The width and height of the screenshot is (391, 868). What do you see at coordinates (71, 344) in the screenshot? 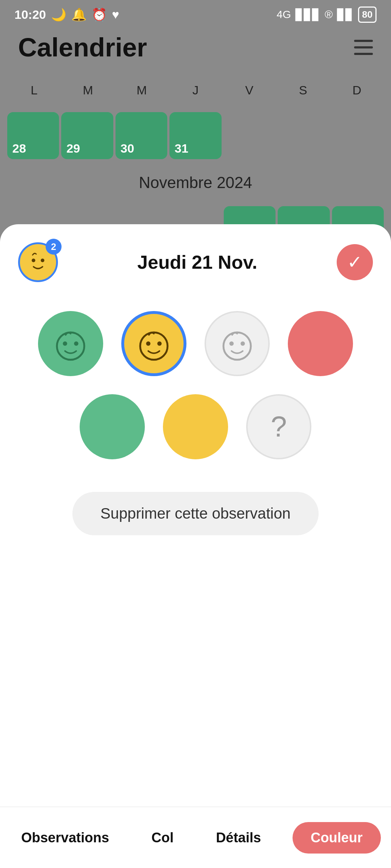
I see `green-baby-svg` at bounding box center [71, 344].